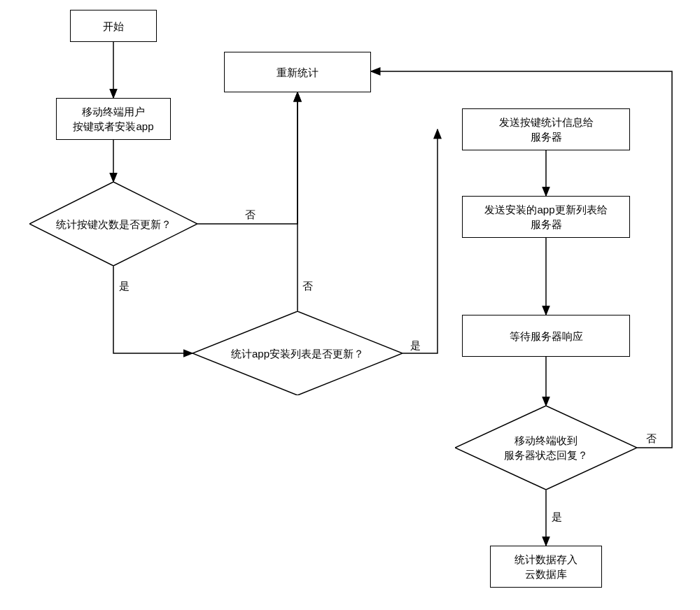  I want to click on node-store: 统计数据存入 云数据库, so click(546, 567).